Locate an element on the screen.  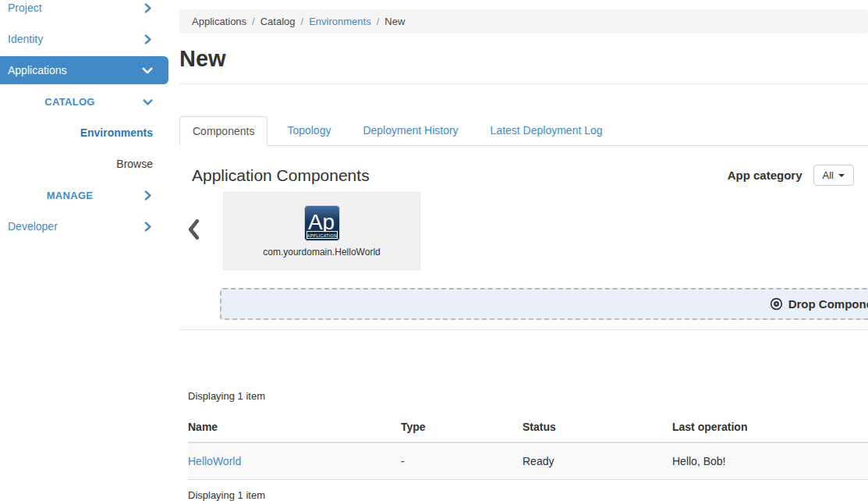
sidebar-item-label: Developer is located at coordinates (33, 226).